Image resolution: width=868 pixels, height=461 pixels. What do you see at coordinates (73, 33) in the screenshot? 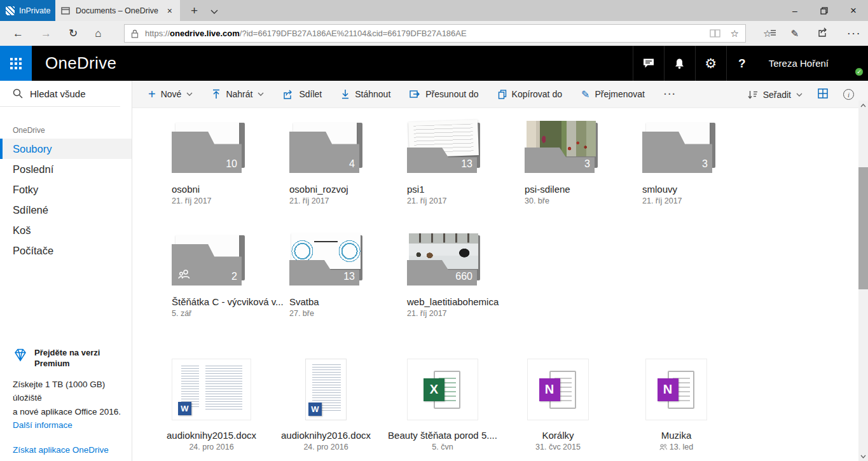
I see `refresh-button: ↻` at bounding box center [73, 33].